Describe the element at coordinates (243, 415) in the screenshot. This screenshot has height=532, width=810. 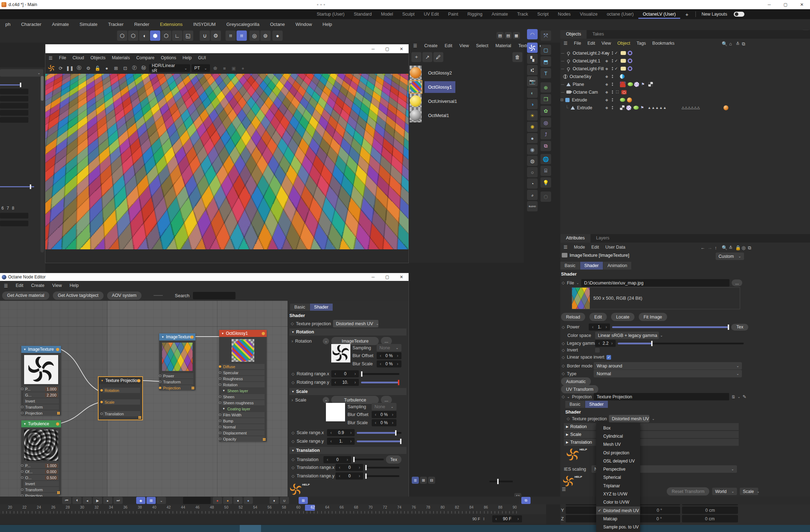
I see `node-port-row: Film Width` at that location.